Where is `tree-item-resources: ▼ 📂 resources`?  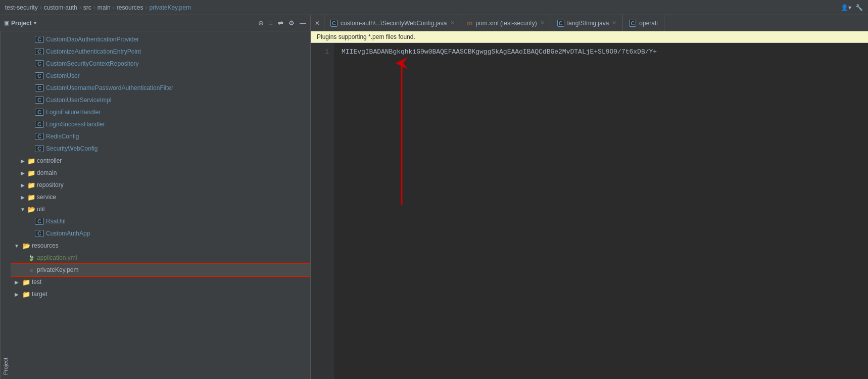
tree-item-resources: ▼ 📂 resources is located at coordinates (161, 246).